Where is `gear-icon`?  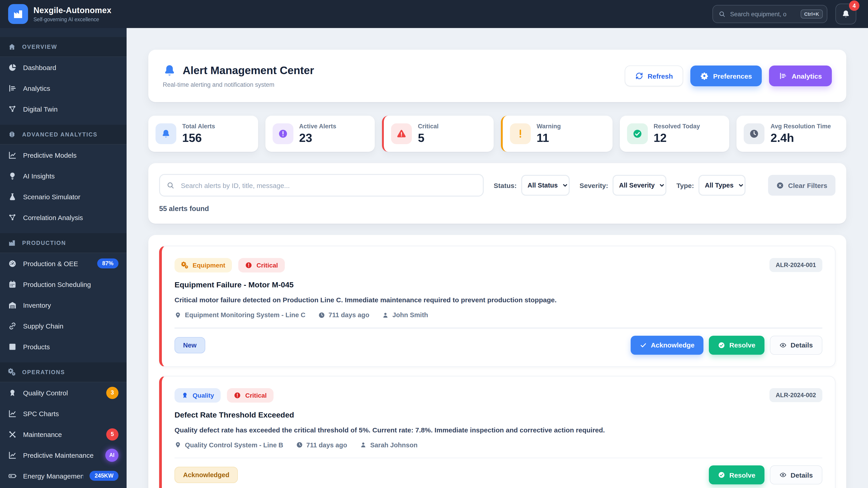 gear-icon is located at coordinates (705, 76).